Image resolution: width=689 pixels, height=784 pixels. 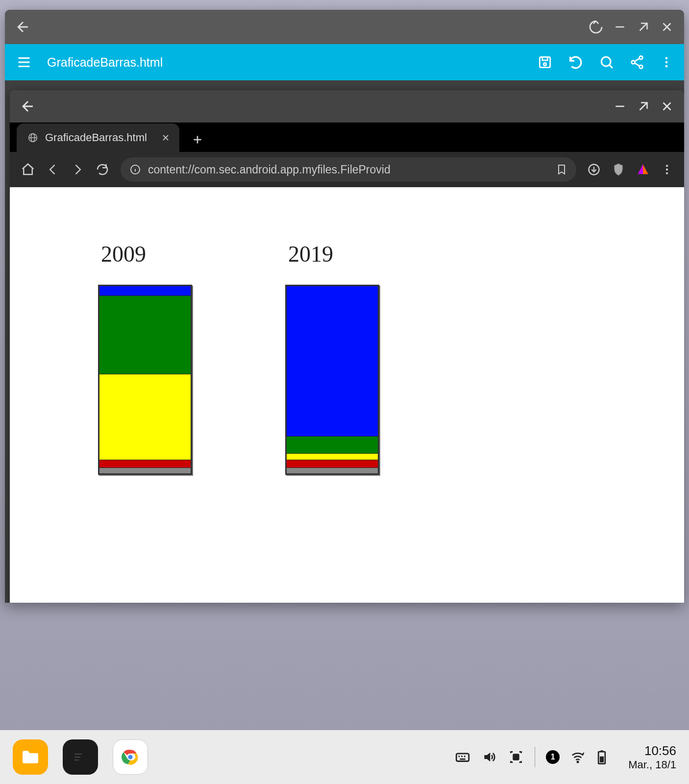 What do you see at coordinates (96, 138) in the screenshot?
I see `tab-label: GraficadeBarras.html` at bounding box center [96, 138].